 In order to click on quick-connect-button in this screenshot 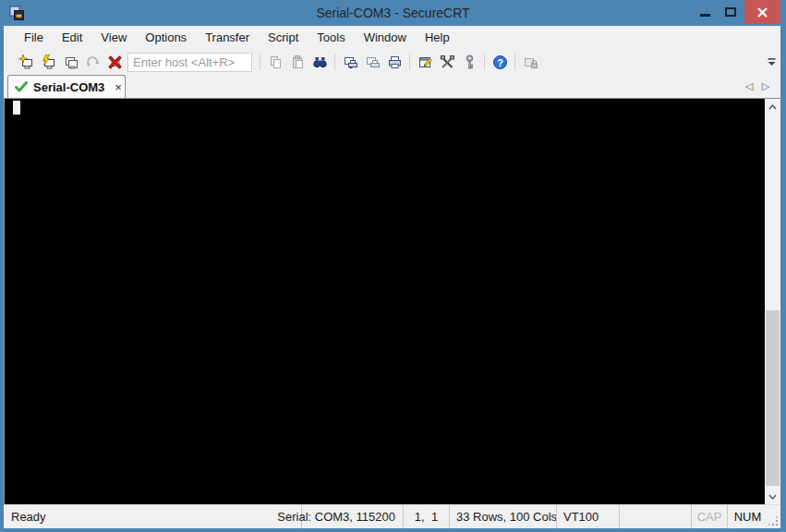, I will do `click(26, 62)`.